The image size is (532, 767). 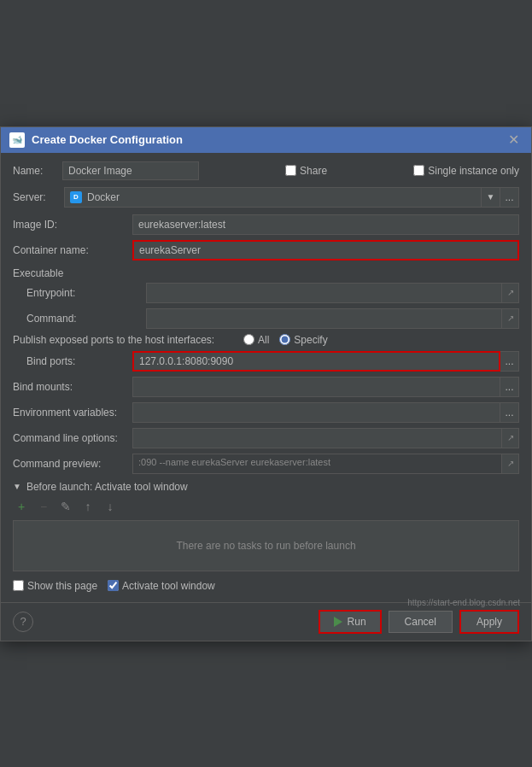 What do you see at coordinates (266, 464) in the screenshot?
I see `cmd-preview-row: Command preview: :090 --name eurekaServe…` at bounding box center [266, 464].